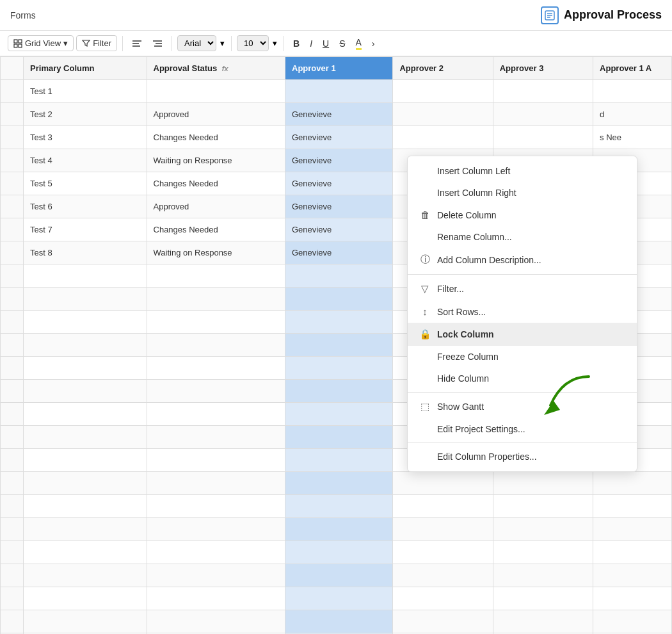 This screenshot has width=672, height=634. I want to click on bold-button: B, so click(296, 44).